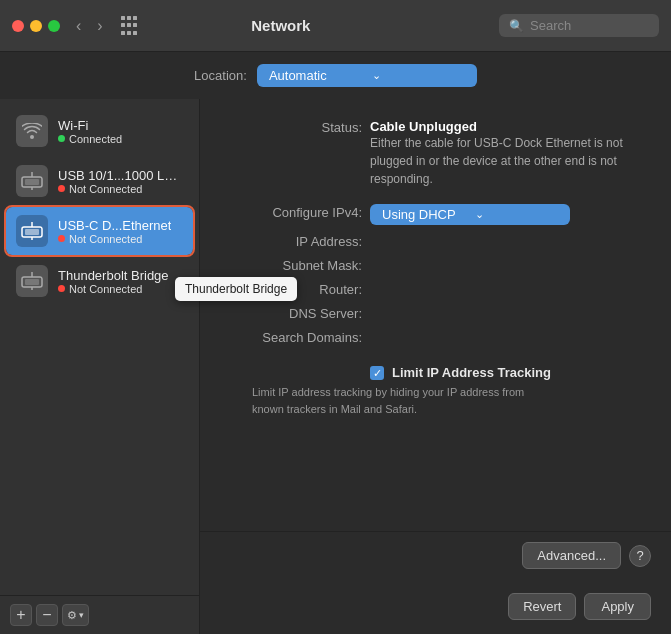 This screenshot has height=634, width=671. What do you see at coordinates (367, 76) in the screenshot?
I see `location-dropdown: Automatic ⌄` at bounding box center [367, 76].